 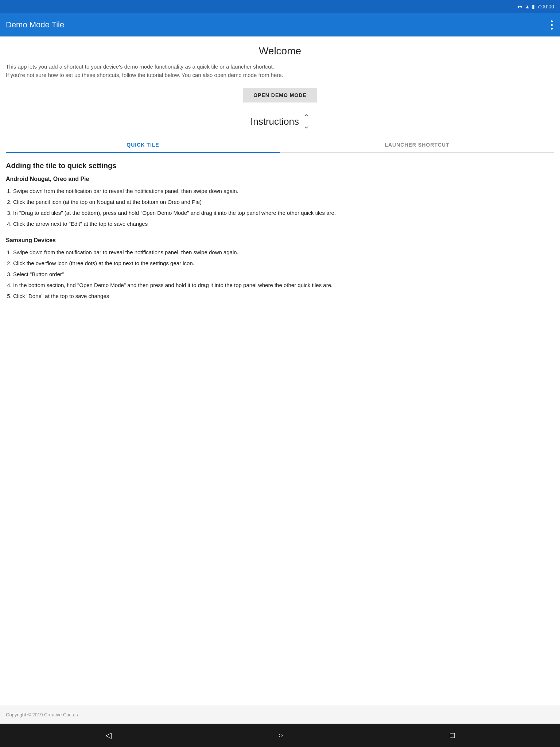 I want to click on wifi-icon: ▾▾, so click(x=520, y=7).